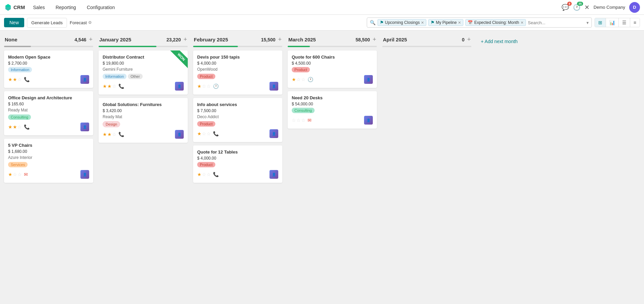  What do you see at coordinates (565, 7) in the screenshot?
I see `notifications-button: 💬 8` at bounding box center [565, 7].